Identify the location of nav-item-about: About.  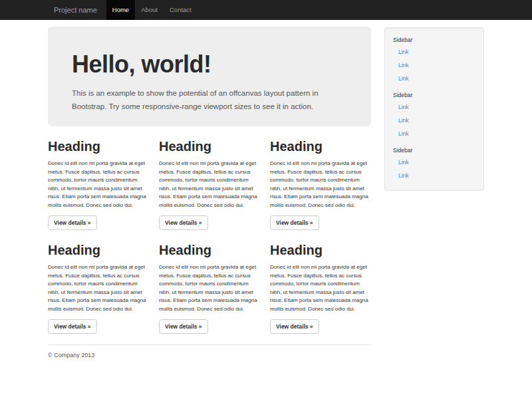
(149, 10).